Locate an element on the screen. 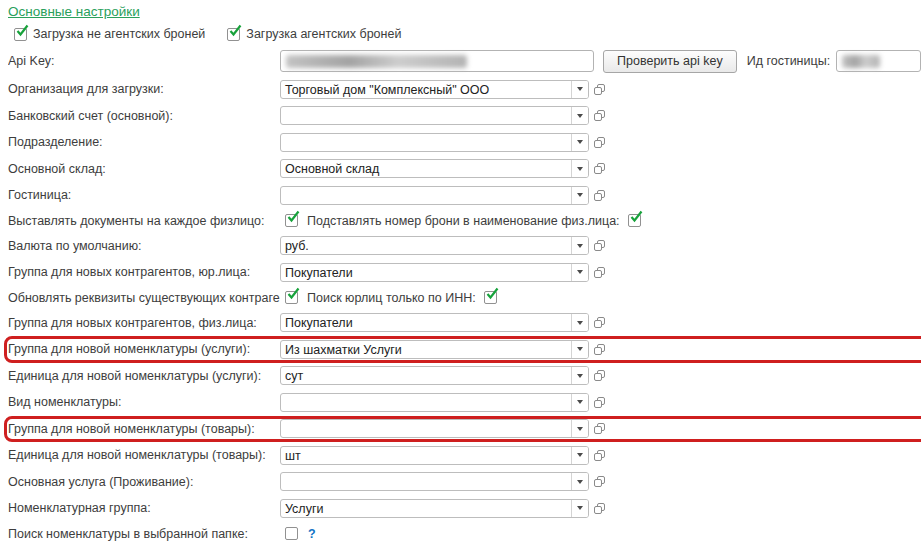 This screenshot has height=550, width=921. help-icon: ? is located at coordinates (312, 534).